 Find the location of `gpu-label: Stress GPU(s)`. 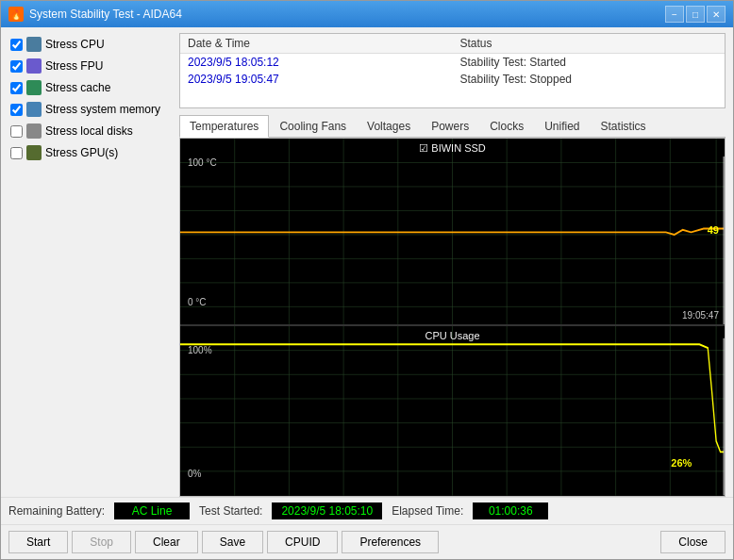

gpu-label: Stress GPU(s) is located at coordinates (81, 153).